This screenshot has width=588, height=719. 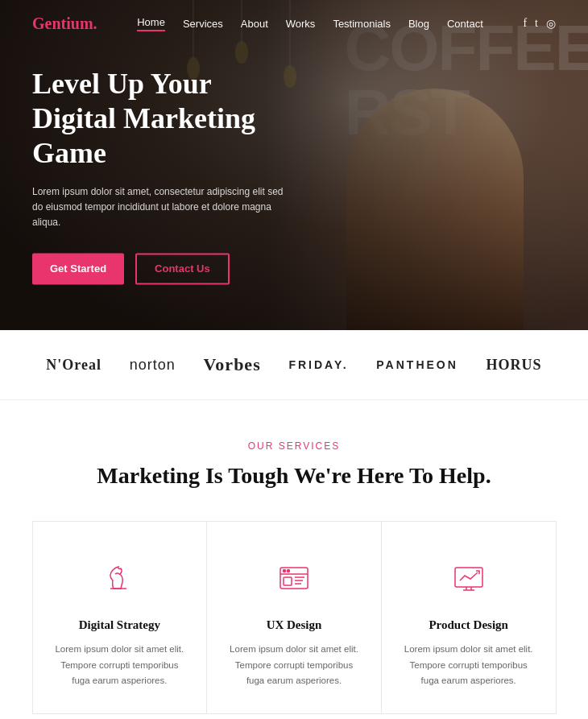 What do you see at coordinates (419, 24) in the screenshot?
I see `nav-blog: Blog` at bounding box center [419, 24].